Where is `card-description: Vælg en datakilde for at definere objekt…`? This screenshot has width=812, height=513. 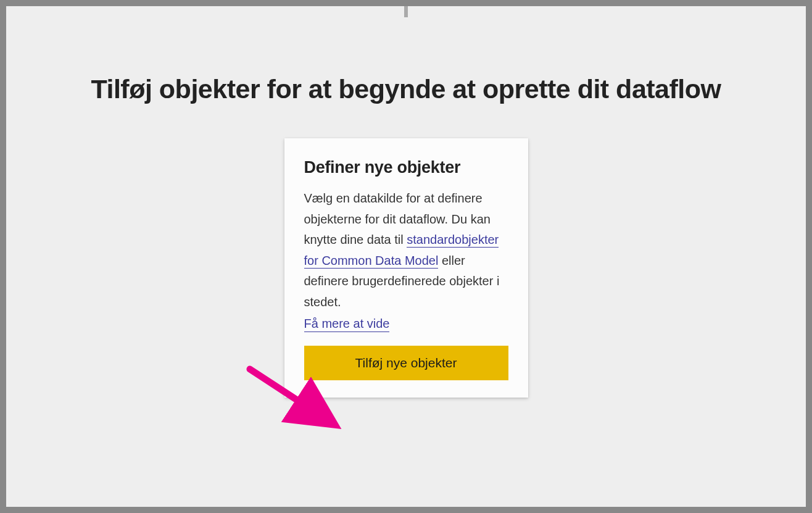 card-description: Vælg en datakilde for at definere objekt… is located at coordinates (406, 251).